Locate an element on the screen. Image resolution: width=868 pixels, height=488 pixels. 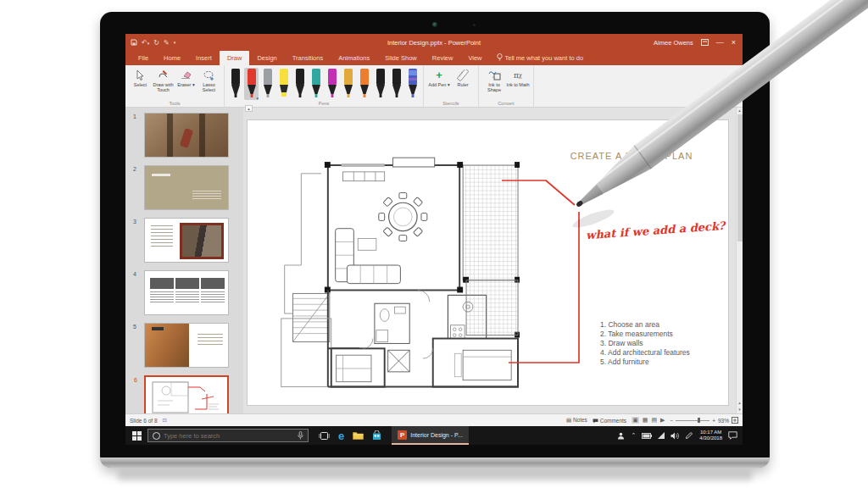
lasso-select-button: Lasso Select is located at coordinates (209, 80).